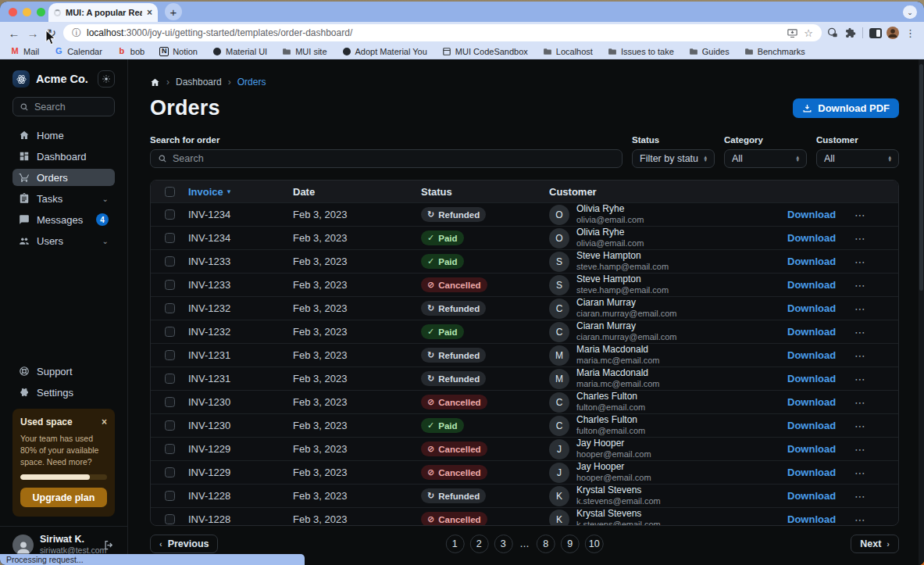 The image size is (924, 565). What do you see at coordinates (875, 544) in the screenshot?
I see `next-page-button: Next ›` at bounding box center [875, 544].